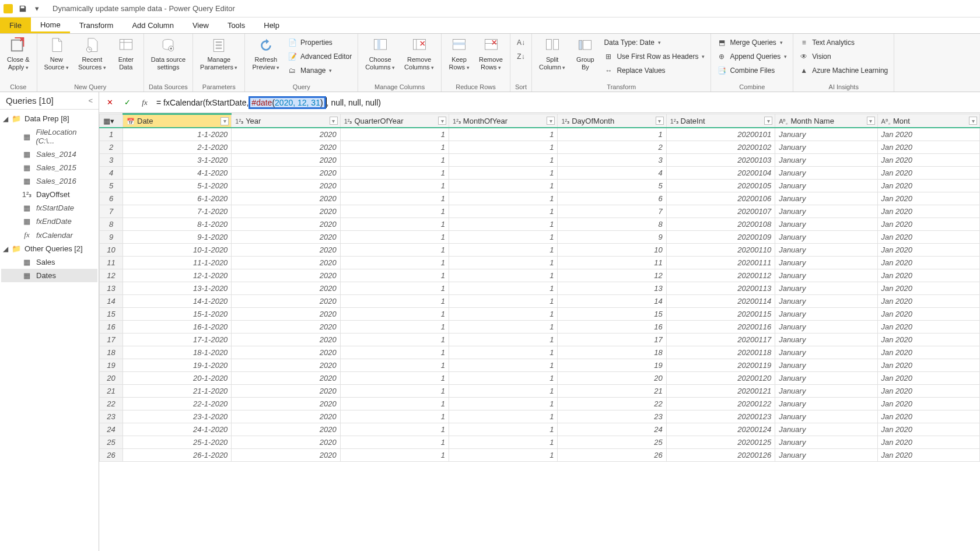  I want to click on remove-columns-button: Remove Columns, so click(419, 54).